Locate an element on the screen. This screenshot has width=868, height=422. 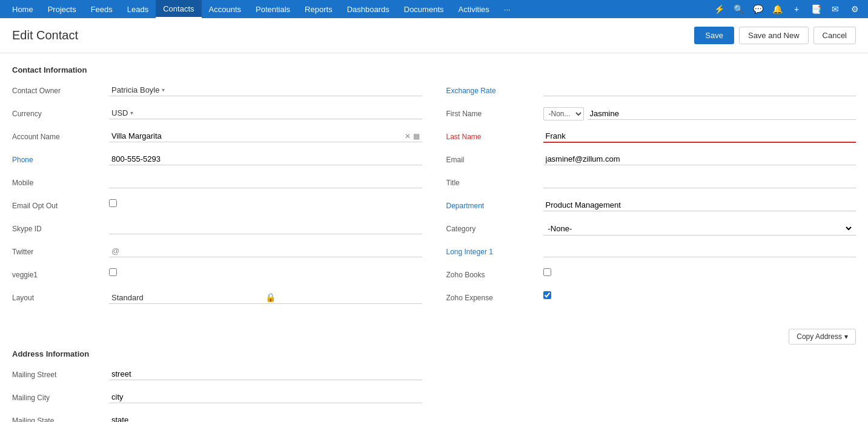
title-input is located at coordinates (700, 182).